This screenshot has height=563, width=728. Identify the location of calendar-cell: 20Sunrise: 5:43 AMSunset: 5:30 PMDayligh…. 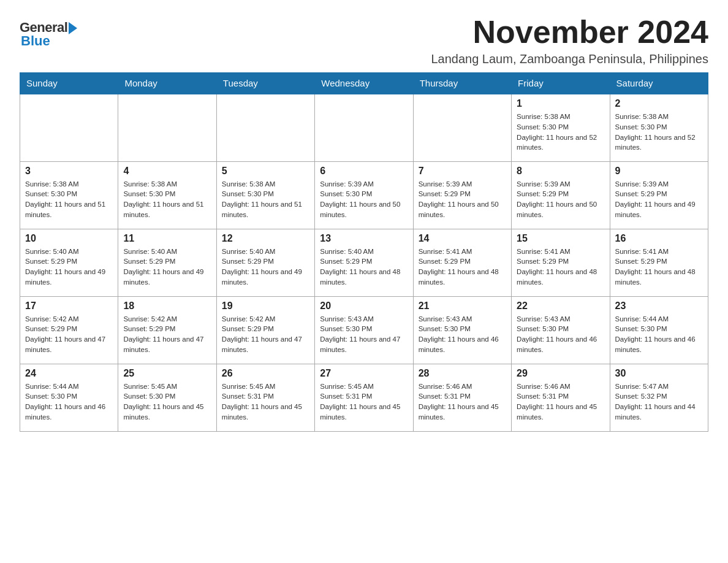
(364, 330).